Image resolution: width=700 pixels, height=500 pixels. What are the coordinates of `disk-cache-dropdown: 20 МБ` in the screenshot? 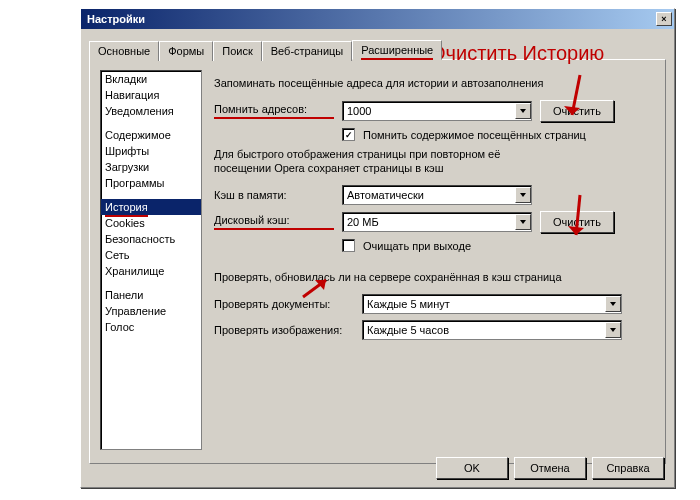 It's located at (437, 222).